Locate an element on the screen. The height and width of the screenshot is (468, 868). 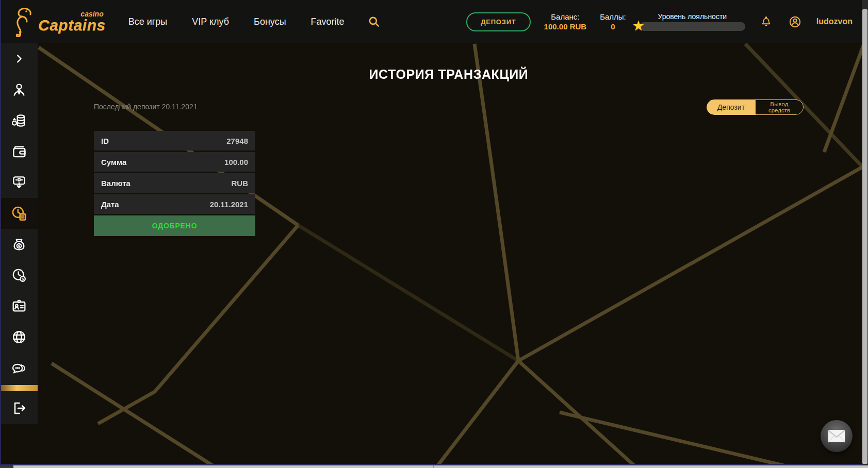
vertical-scrollbar is located at coordinates (865, 233).